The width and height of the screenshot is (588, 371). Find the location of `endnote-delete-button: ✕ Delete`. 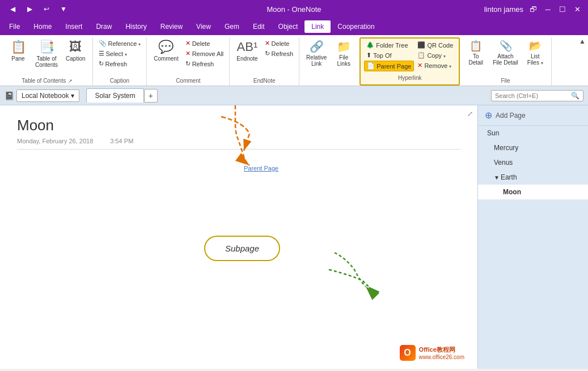

endnote-delete-button: ✕ Delete is located at coordinates (279, 43).